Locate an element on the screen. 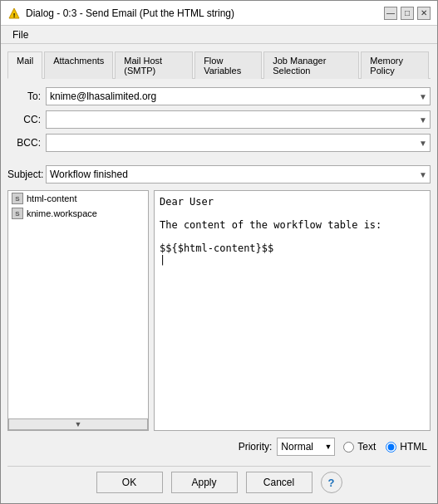  close-button: ✕ is located at coordinates (424, 13).